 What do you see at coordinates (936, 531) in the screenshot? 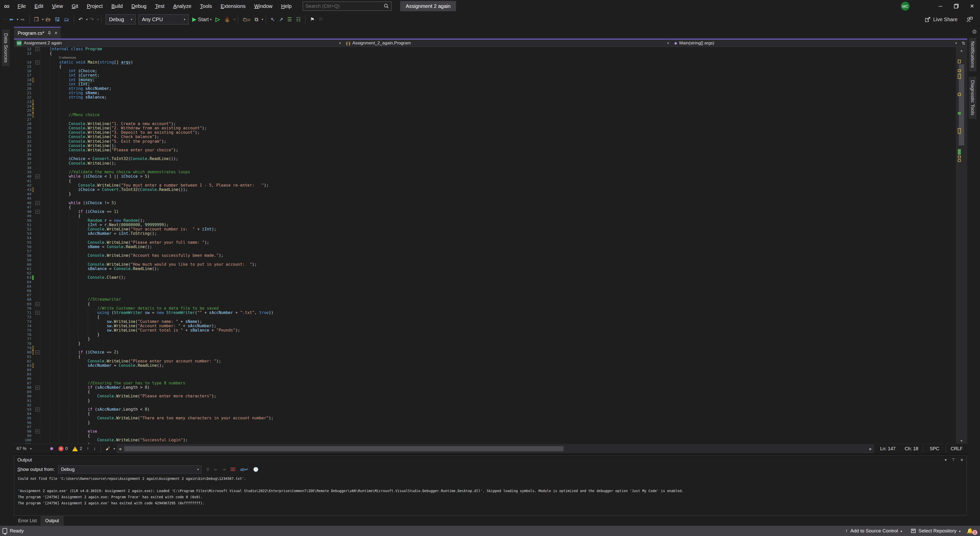
I see `select-repository-button: Select Repository ▴` at bounding box center [936, 531].